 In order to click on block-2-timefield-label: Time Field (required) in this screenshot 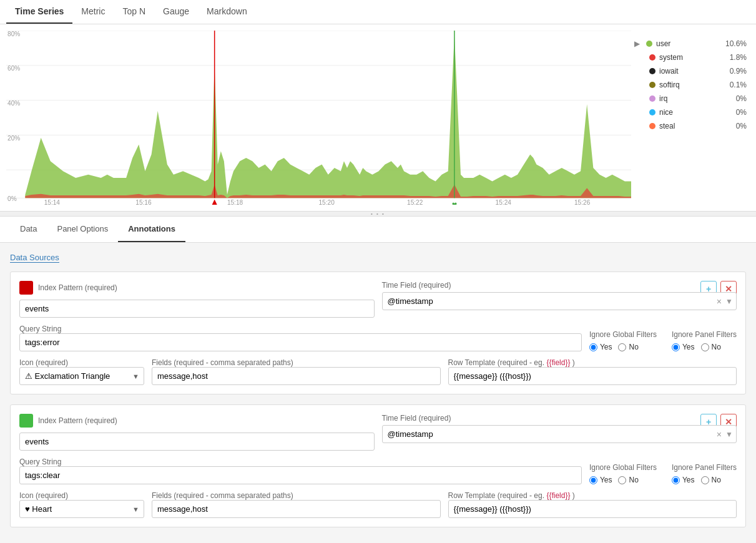, I will do `click(559, 418)`.